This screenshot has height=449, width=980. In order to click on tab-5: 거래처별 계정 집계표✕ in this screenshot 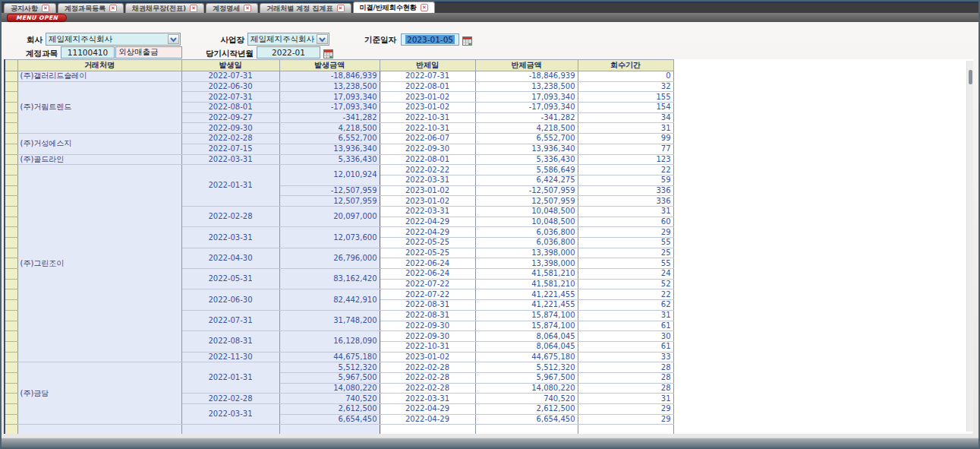, I will do `click(305, 8)`.